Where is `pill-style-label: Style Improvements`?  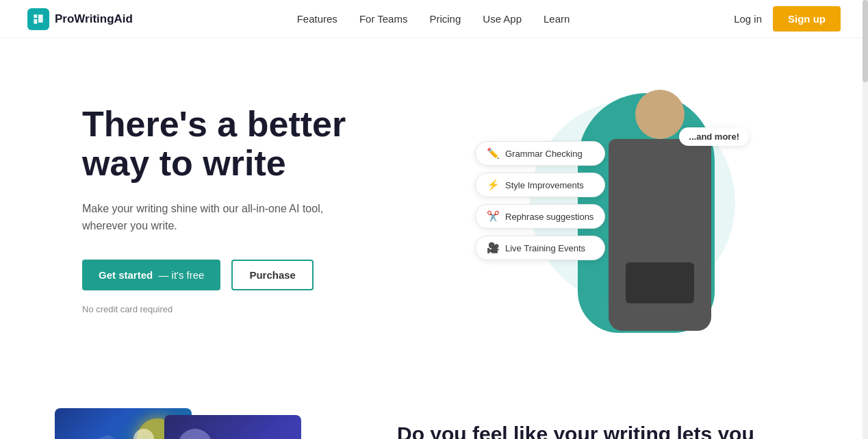
pill-style-label: Style Improvements is located at coordinates (545, 185).